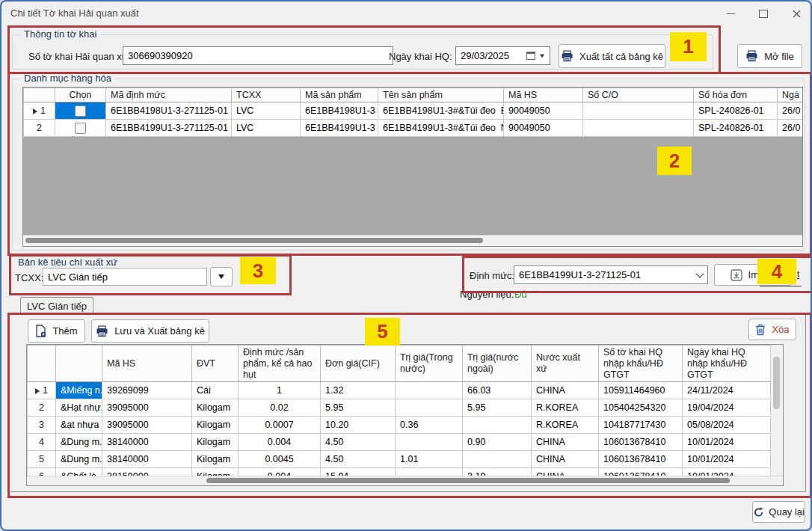 This screenshot has width=812, height=531. I want to click on cell: 0.0007, so click(280, 425).